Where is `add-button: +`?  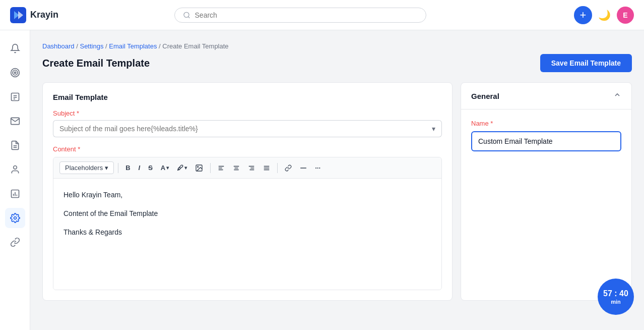 add-button: + is located at coordinates (583, 15).